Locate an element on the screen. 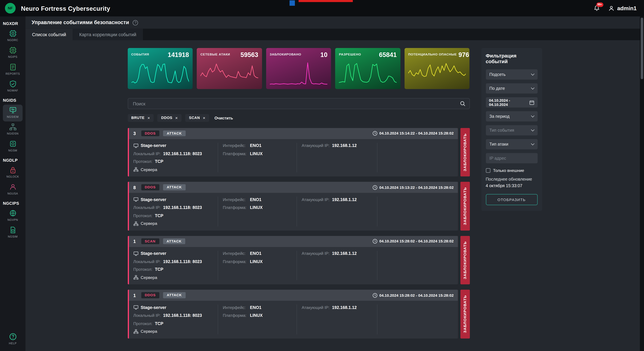 The image size is (644, 351). date-range-field: 04.10.2024 - 04.10.2024 is located at coordinates (512, 102).